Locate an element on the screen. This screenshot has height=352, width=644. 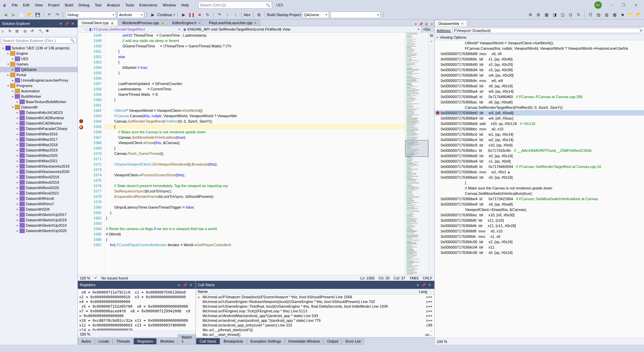
startup-combo2 is located at coordinates (356, 15).